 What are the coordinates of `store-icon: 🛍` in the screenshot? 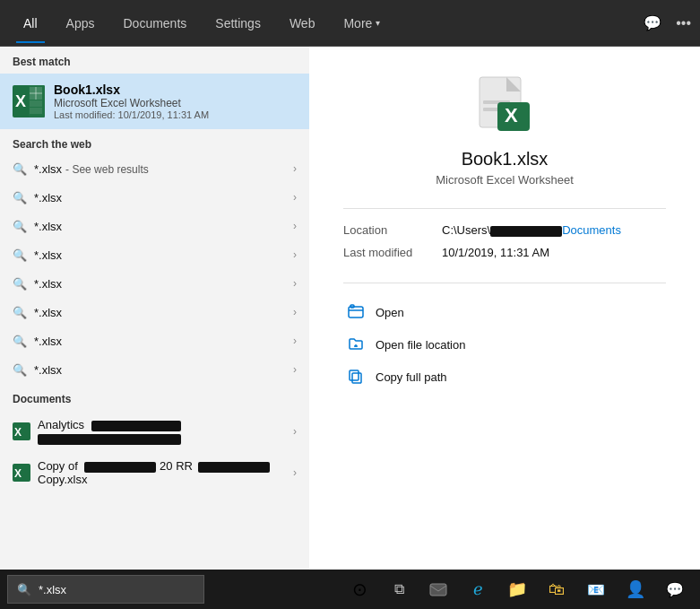 It's located at (557, 589).